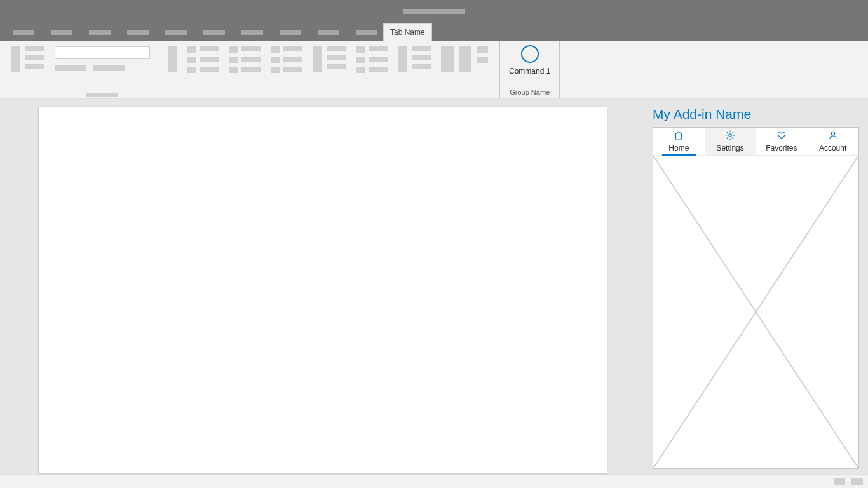  I want to click on circle-icon, so click(530, 54).